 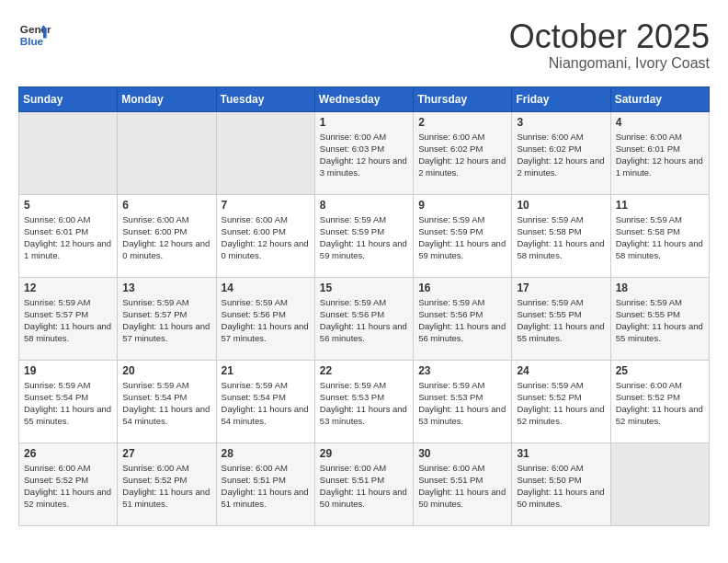 What do you see at coordinates (364, 236) in the screenshot?
I see `week-row-2: 5Sunrise: 6:00 AM Sunset: 6:01 PM Daylig…` at bounding box center [364, 236].